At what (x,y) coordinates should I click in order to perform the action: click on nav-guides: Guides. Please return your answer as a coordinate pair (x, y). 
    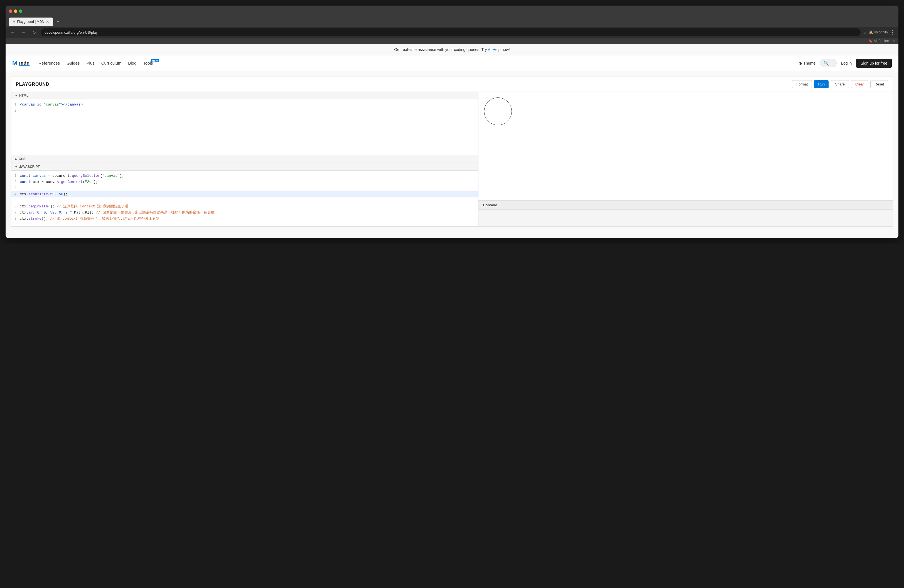
    Looking at the image, I should click on (73, 63).